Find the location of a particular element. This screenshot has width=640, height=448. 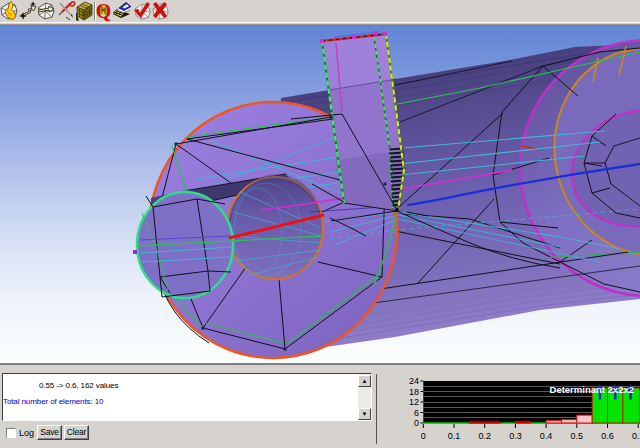

svg-text: 0.5 is located at coordinates (578, 436).